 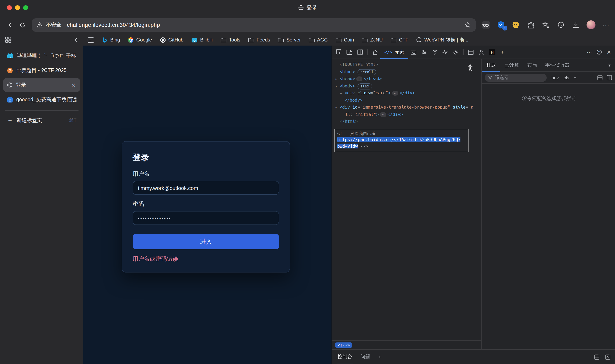 What do you see at coordinates (194, 40) in the screenshot?
I see `bilibili-icon` at bounding box center [194, 40].